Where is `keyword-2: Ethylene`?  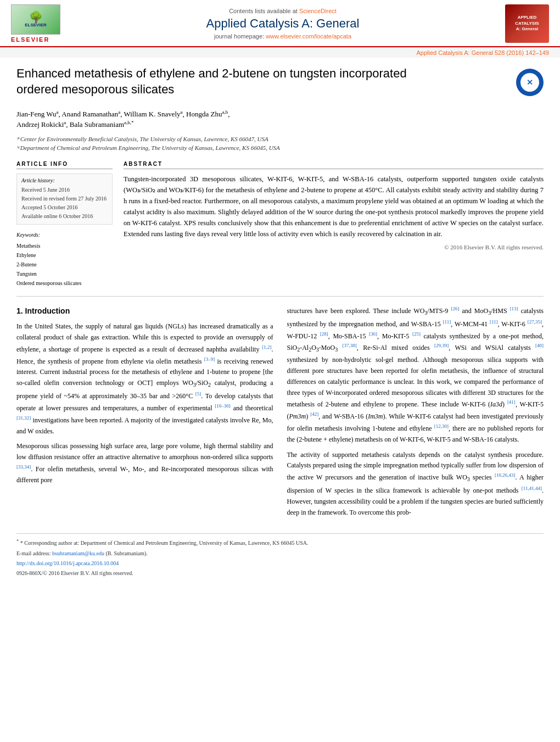
keyword-2: Ethylene is located at coordinates (65, 255).